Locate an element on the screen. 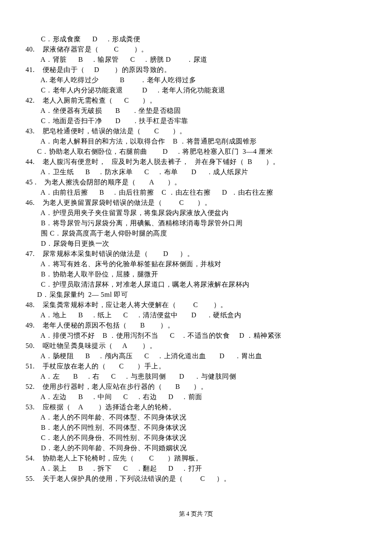 The width and height of the screenshot is (392, 555). text-line: 55. 关于老人保护具的使用，下列说法错误的是（ C ）。 is located at coordinates (196, 479).